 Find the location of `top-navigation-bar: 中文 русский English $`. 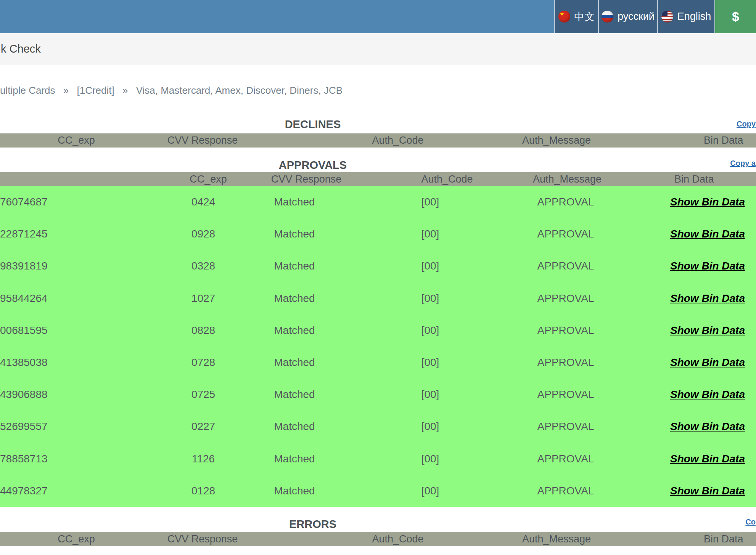

top-navigation-bar: 中文 русский English $ is located at coordinates (378, 17).